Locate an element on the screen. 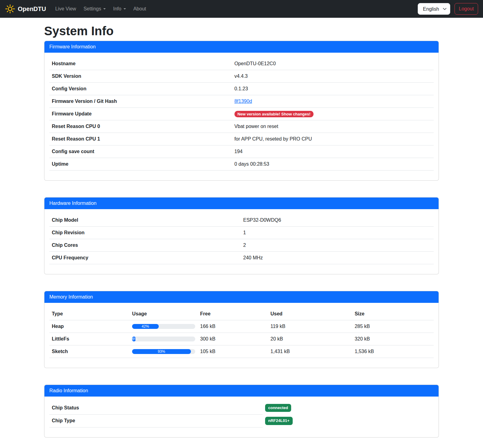  table-header-row: Type Usage Free Used Size is located at coordinates (242, 314).